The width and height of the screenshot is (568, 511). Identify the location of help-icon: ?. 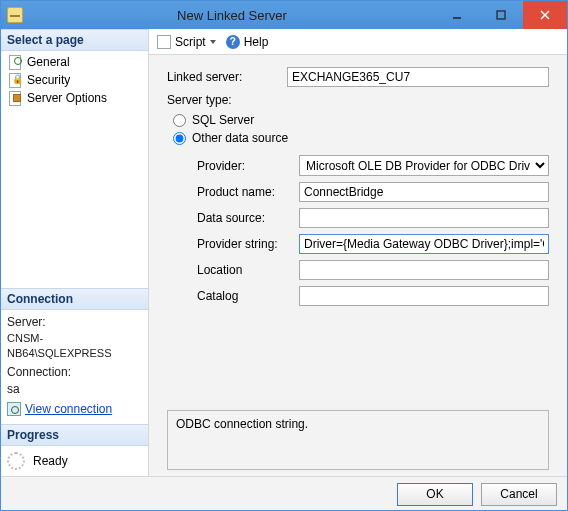
(233, 42).